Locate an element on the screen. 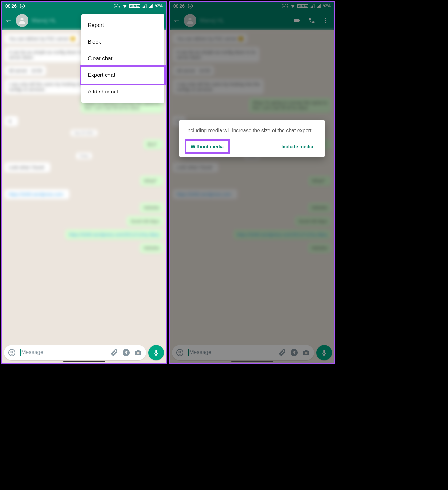 Image resolution: width=448 pixels, height=490 pixels. camera-icon is located at coordinates (138, 353).